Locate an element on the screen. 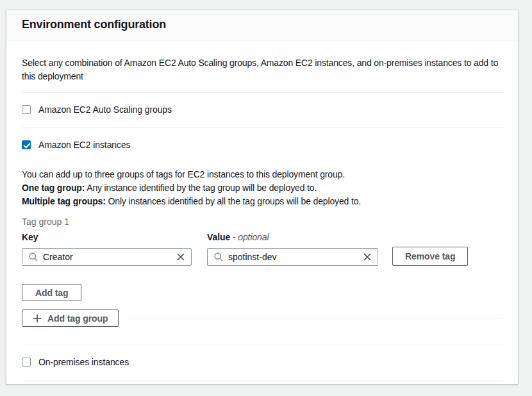 The image size is (532, 396). value-field: Value - optional is located at coordinates (292, 249).